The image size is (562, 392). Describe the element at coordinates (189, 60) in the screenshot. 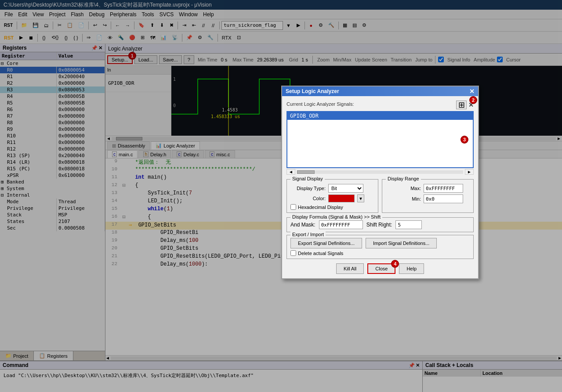

I see `la-help-btn: ?` at that location.